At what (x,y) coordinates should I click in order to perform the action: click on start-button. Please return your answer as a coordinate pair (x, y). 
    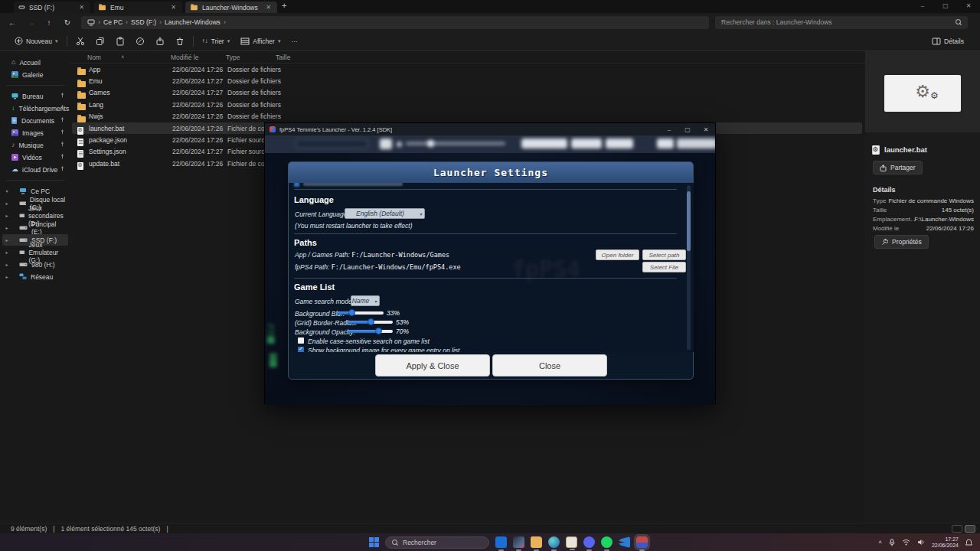
    Looking at the image, I should click on (374, 542).